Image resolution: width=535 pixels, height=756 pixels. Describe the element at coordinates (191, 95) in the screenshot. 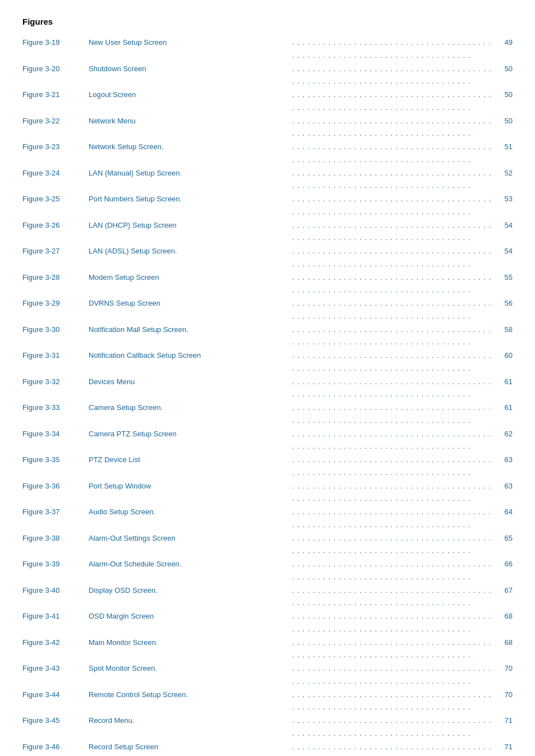

I see `figure-title: Logout Screen` at that location.